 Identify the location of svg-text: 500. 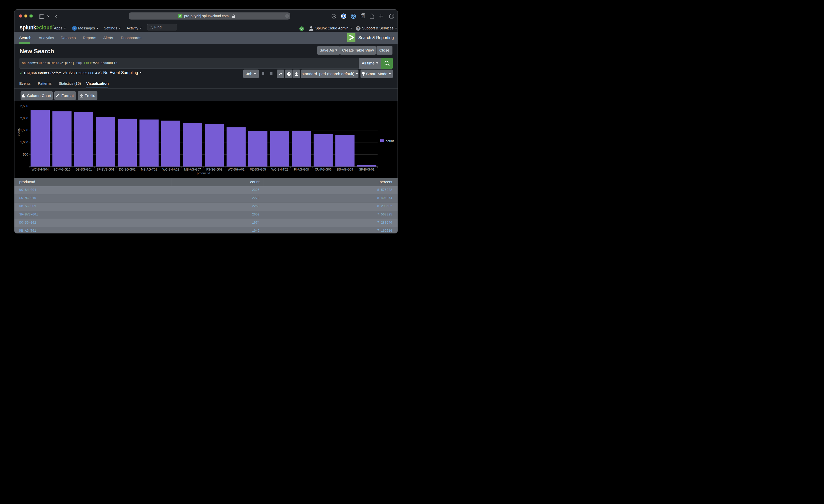
(25, 155).